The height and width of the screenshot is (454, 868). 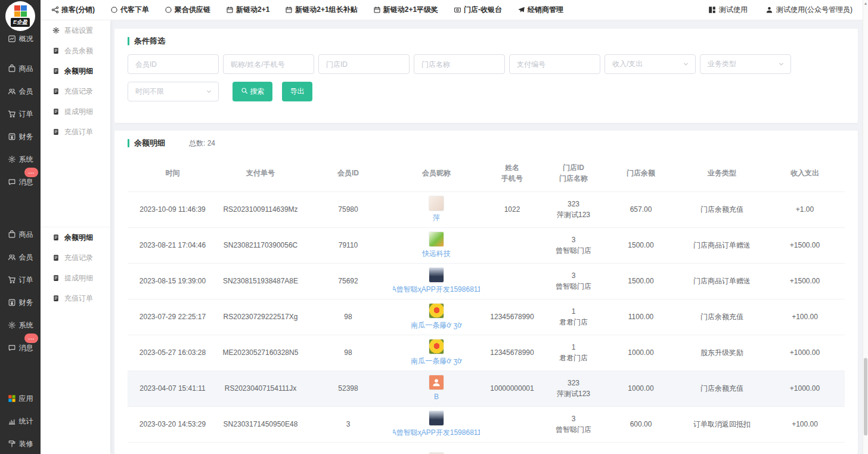 What do you see at coordinates (20, 291) in the screenshot?
I see `sidebar-group-2: 商品会员订单财务系统消息...` at bounding box center [20, 291].